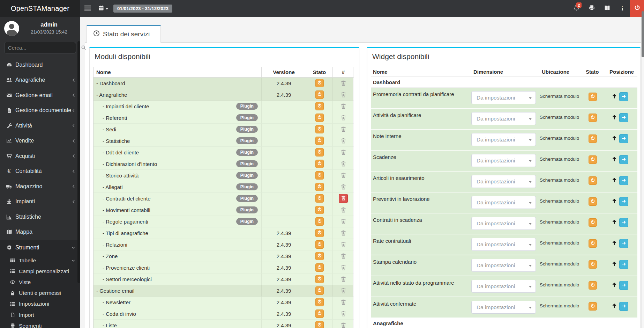 This screenshot has width=644, height=328. What do you see at coordinates (643, 173) in the screenshot?
I see `page-scrollbar-track` at bounding box center [643, 173].